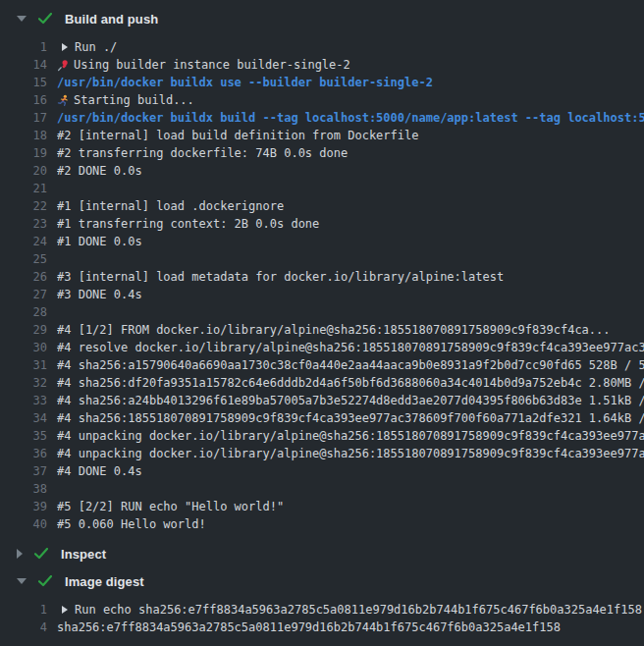 The image size is (644, 646). What do you see at coordinates (24, 153) in the screenshot?
I see `line-number: 19` at bounding box center [24, 153].